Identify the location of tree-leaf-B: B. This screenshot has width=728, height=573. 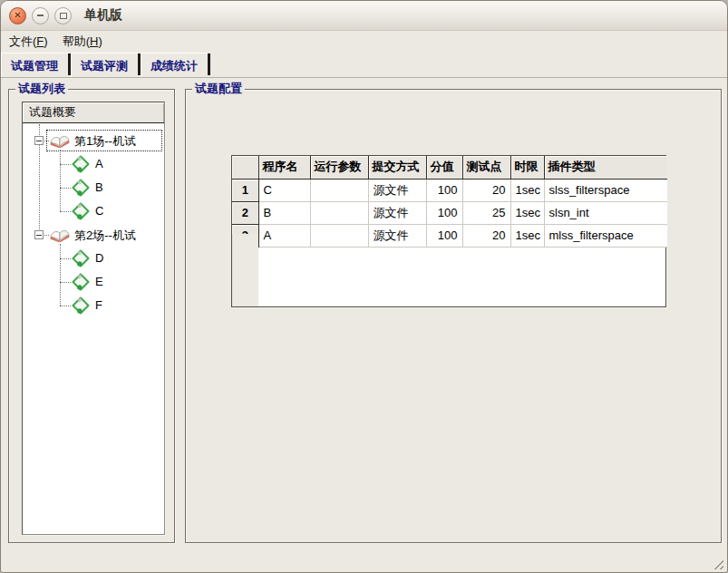
(93, 188).